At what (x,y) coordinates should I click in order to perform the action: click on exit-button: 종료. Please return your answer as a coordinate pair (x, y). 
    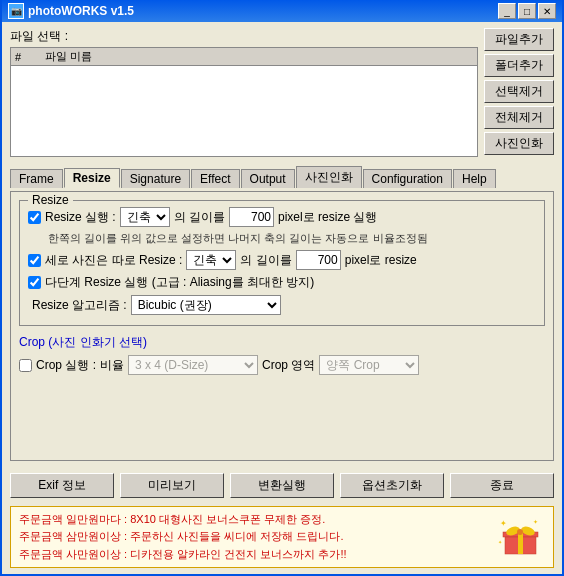
    Looking at the image, I should click on (502, 486).